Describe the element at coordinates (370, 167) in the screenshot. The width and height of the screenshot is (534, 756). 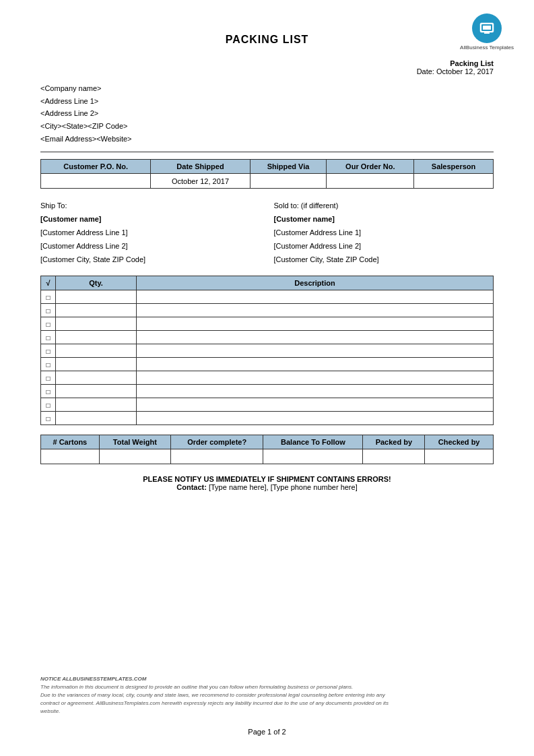
I see `col-order-no: Our Order No.` at that location.